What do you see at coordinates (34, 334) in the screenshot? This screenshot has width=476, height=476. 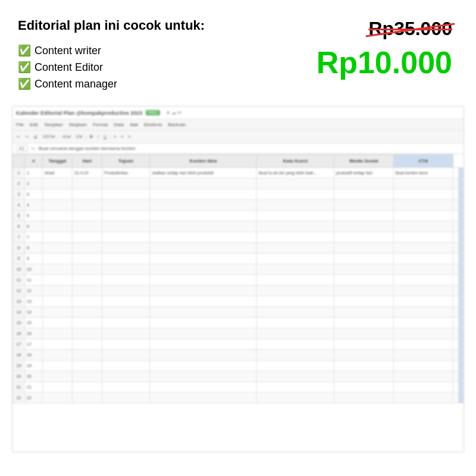 I see `table-cell: 16` at bounding box center [34, 334].